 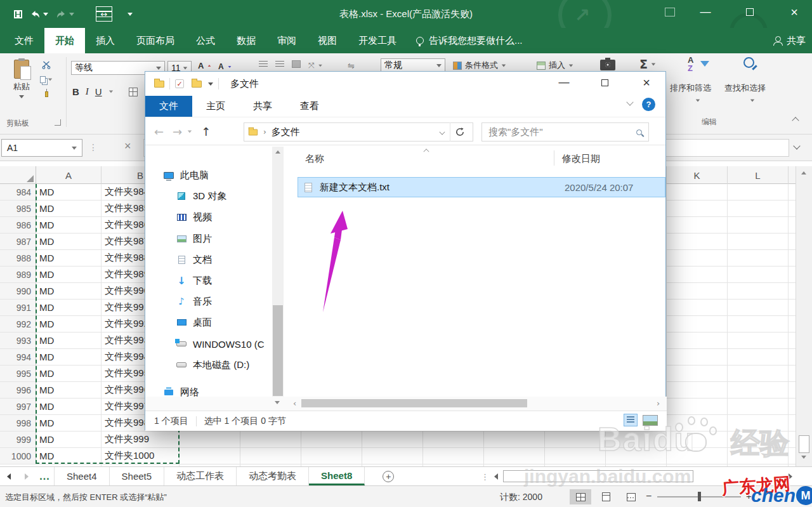 What do you see at coordinates (351, 66) in the screenshot?
I see `wrap-text-button: ⇋` at bounding box center [351, 66].